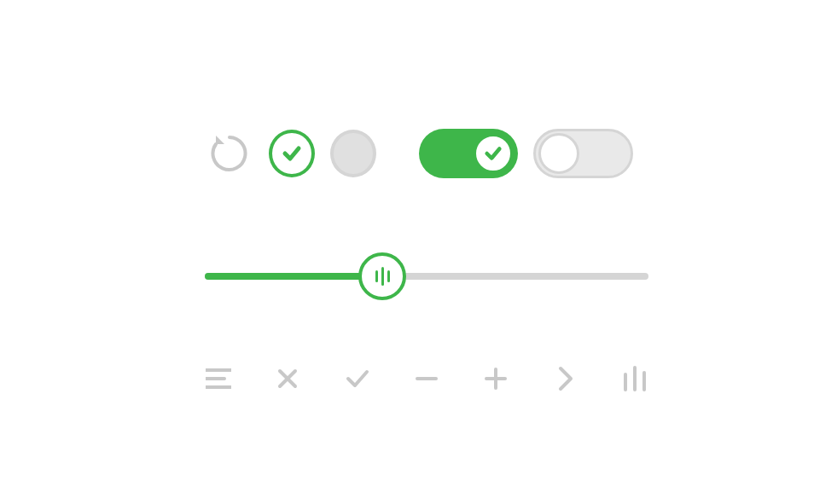 Image resolution: width=814 pixels, height=504 pixels. Describe the element at coordinates (635, 379) in the screenshot. I see `equalizer-button` at that location.